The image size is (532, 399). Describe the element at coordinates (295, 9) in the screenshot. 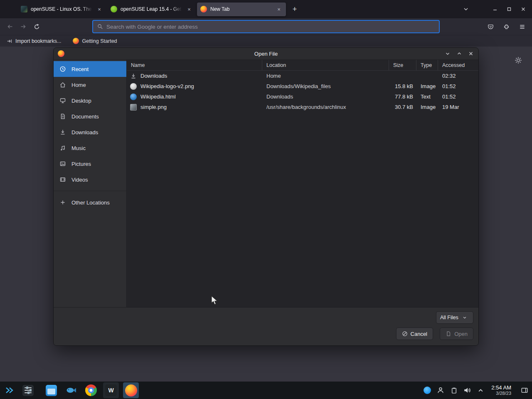

I see `new-tab-button: +` at that location.